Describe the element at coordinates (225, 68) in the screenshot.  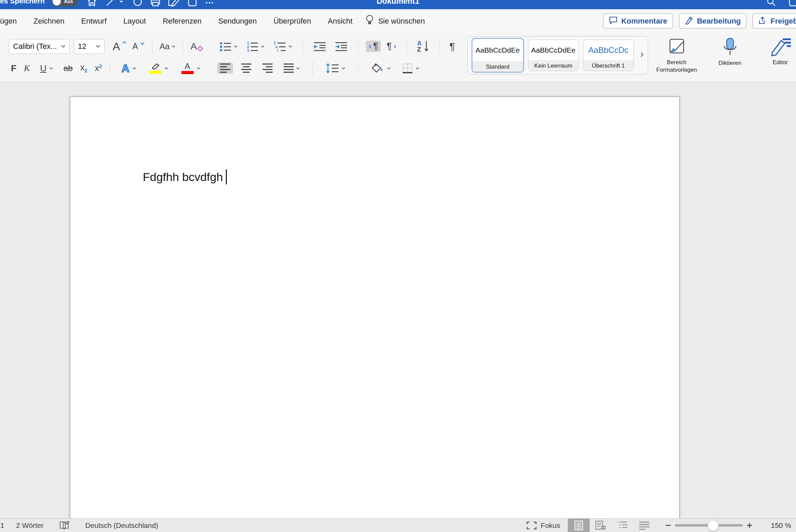
I see `align-left-button` at that location.